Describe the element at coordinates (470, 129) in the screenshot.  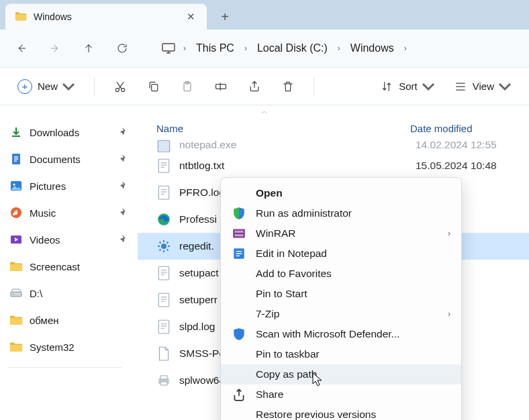
I see `column-date-modified: Date modified` at that location.